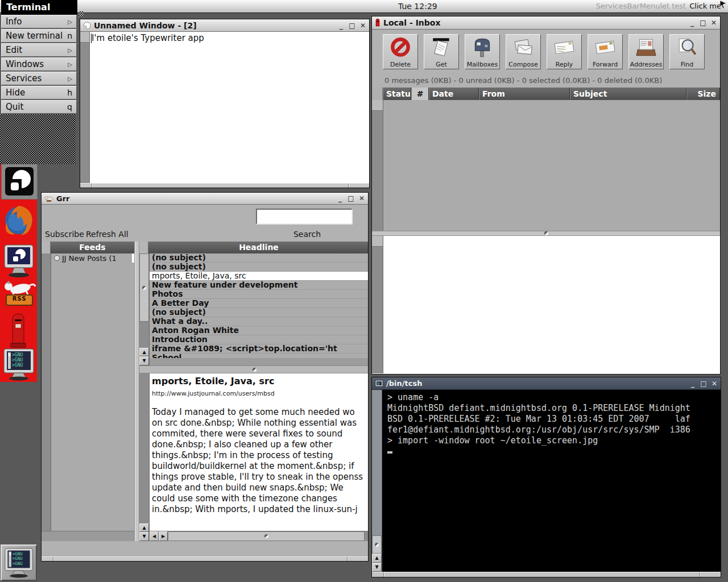 The width and height of the screenshot is (728, 582). Describe the element at coordinates (88, 536) in the screenshot. I see `feeds-hscrollbar` at that location.